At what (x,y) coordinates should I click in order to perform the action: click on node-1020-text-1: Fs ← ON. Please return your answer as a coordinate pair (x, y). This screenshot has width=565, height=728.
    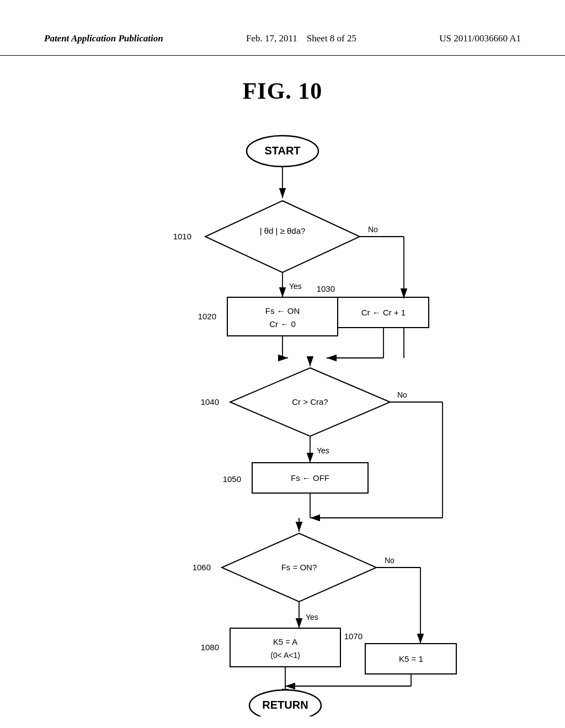
    Looking at the image, I should click on (282, 311).